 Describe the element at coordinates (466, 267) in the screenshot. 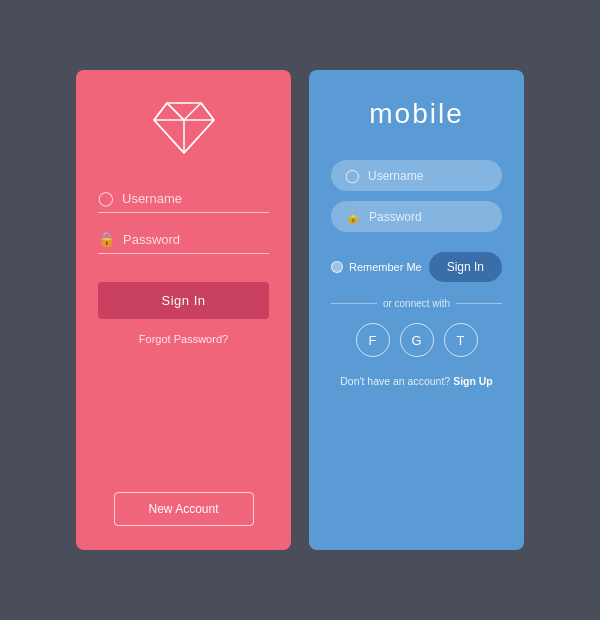

I see `blue-sign-in-button: Sign In` at that location.